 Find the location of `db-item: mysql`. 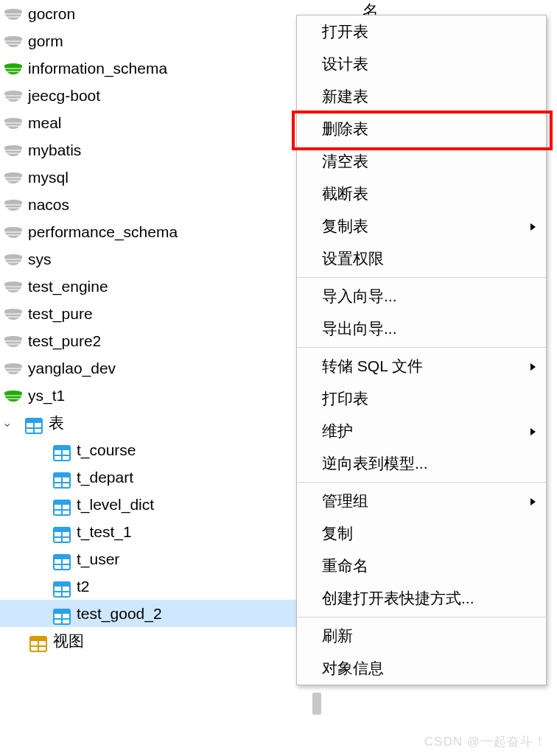

db-item: mysql is located at coordinates (155, 177).